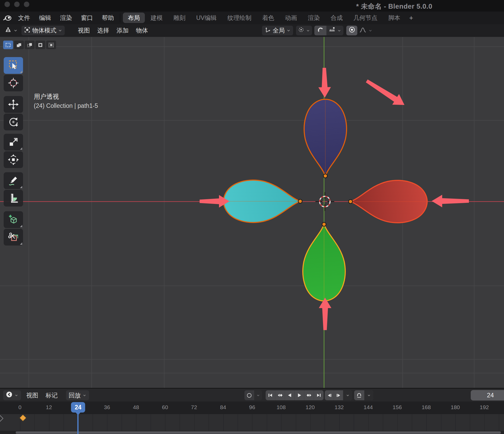  What do you see at coordinates (352, 30) in the screenshot?
I see `proportional-edit-toggle` at bounding box center [352, 30].